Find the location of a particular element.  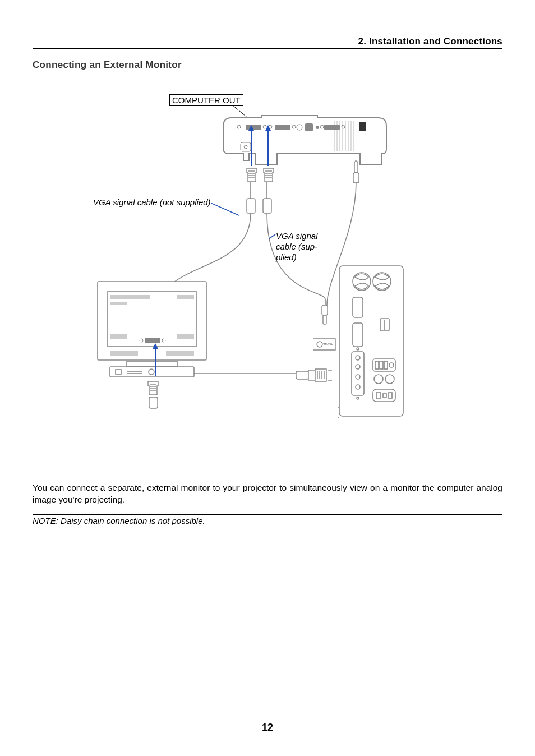

tiny-port-label: PHONE is located at coordinates (328, 344).